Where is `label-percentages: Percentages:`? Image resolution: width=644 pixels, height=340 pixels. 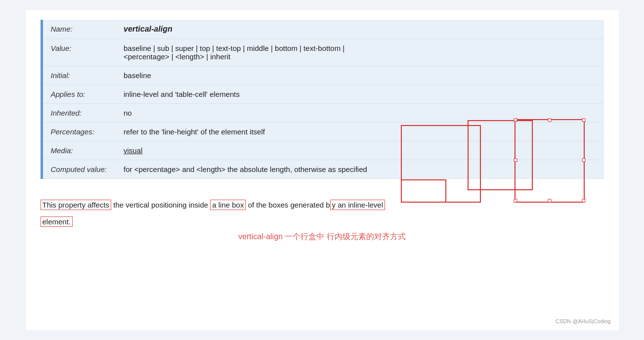 label-percentages: Percentages: is located at coordinates (79, 132).